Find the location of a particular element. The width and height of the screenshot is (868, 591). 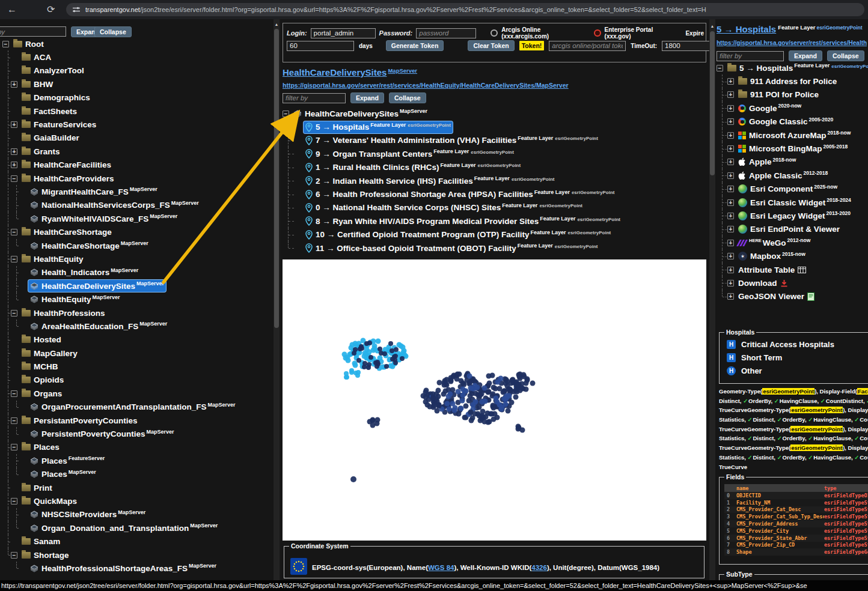

tree-item-organ-donation-and-transplantation: Organ_Donation_and_TransplantationMapSer… is located at coordinates (120, 528).